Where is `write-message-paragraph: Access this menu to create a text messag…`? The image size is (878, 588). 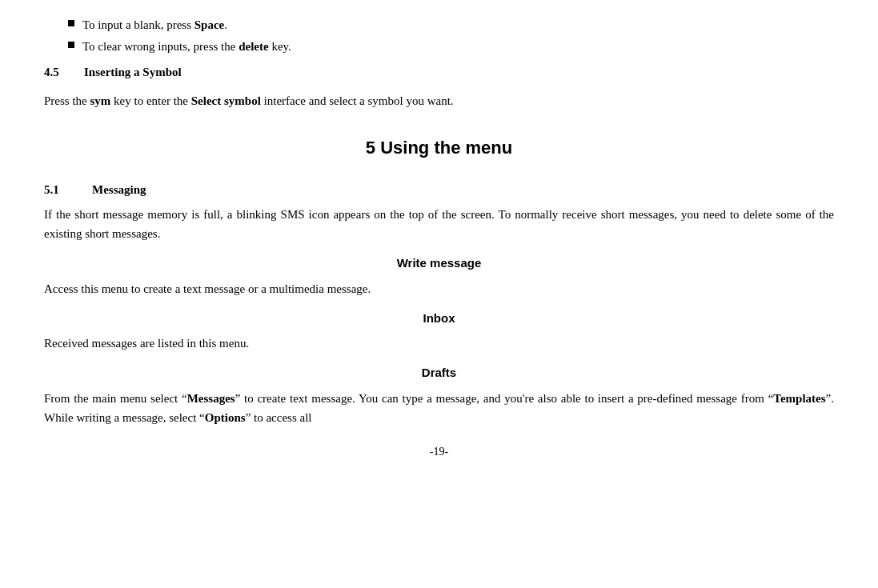 write-message-paragraph: Access this menu to create a text messag… is located at coordinates (439, 289).